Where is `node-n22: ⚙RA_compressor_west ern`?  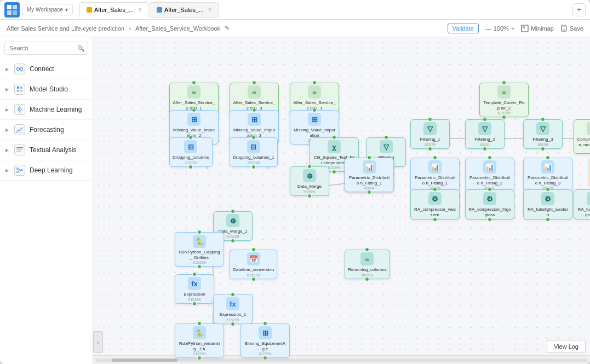
node-n22: ⚙RA_compressor_west ern is located at coordinates (435, 205).